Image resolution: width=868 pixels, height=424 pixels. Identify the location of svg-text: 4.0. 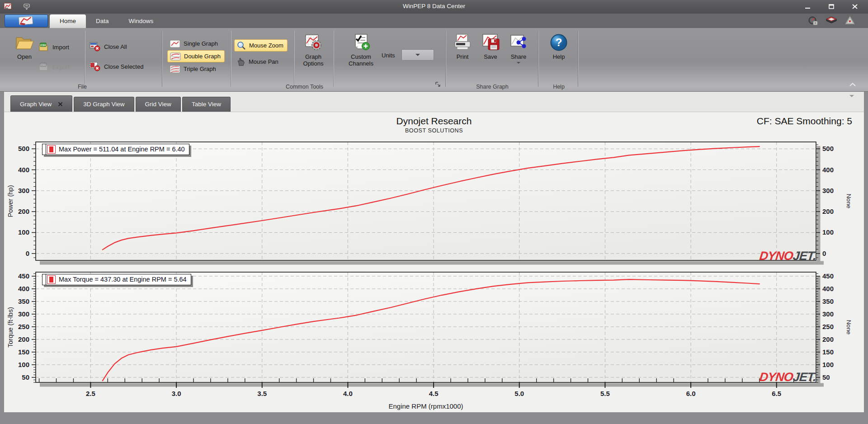
(348, 393).